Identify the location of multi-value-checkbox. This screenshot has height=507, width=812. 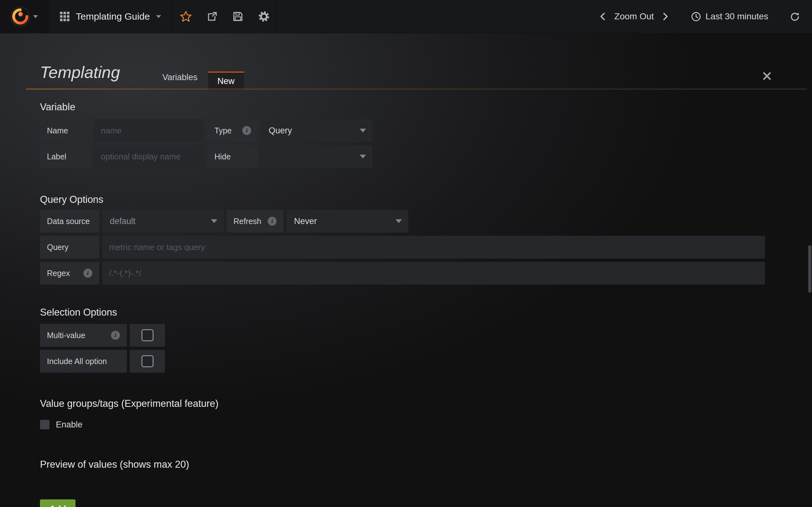
(148, 335).